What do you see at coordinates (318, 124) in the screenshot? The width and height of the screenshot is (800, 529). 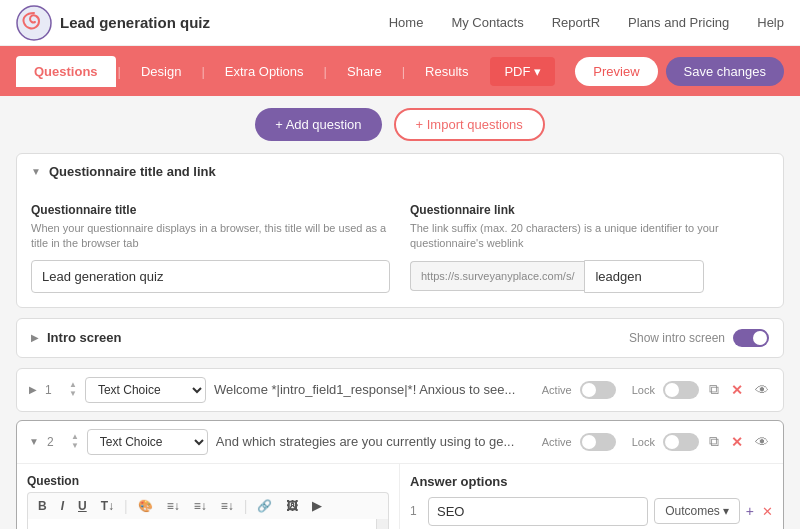 I see `add-question-button: + Add question` at bounding box center [318, 124].